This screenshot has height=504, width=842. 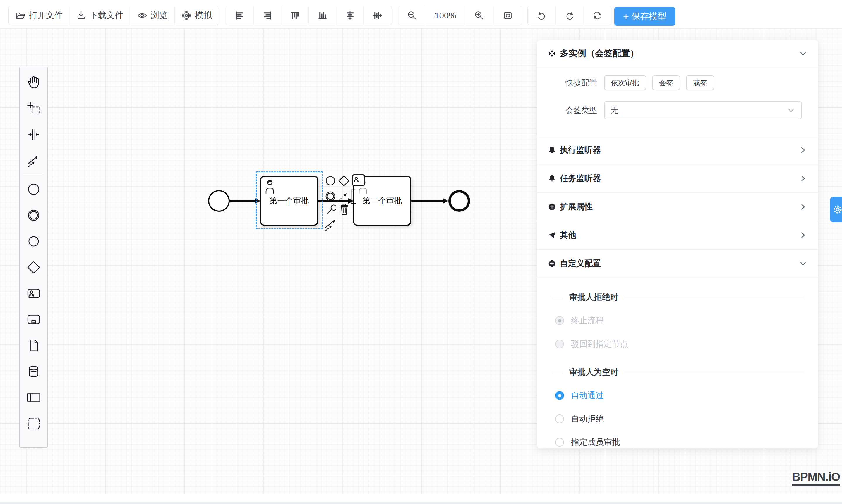 I want to click on align-top-button, so click(x=295, y=16).